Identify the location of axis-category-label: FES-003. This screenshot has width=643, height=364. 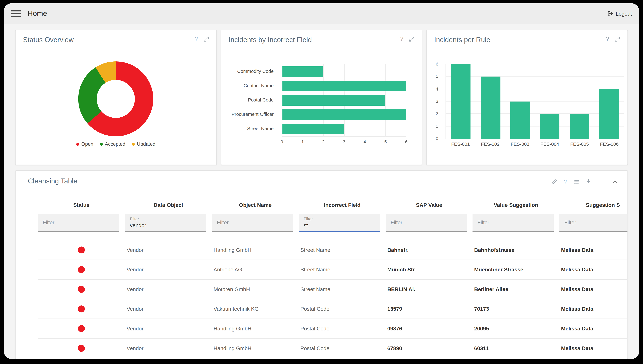
(520, 144).